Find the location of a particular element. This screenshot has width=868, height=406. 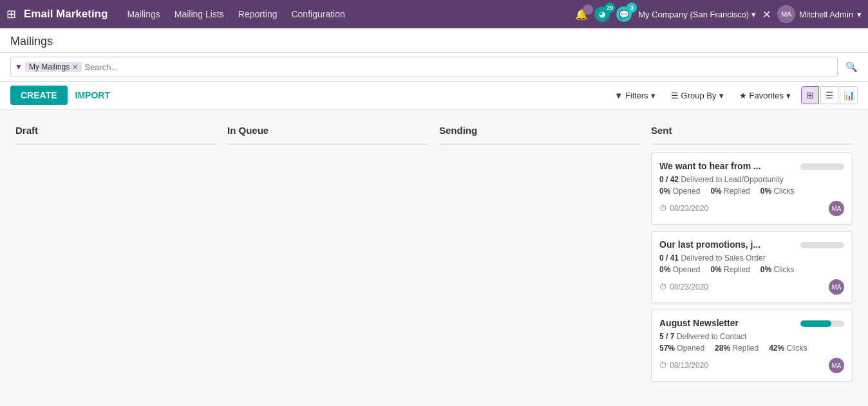

avatar: MA is located at coordinates (786, 14).